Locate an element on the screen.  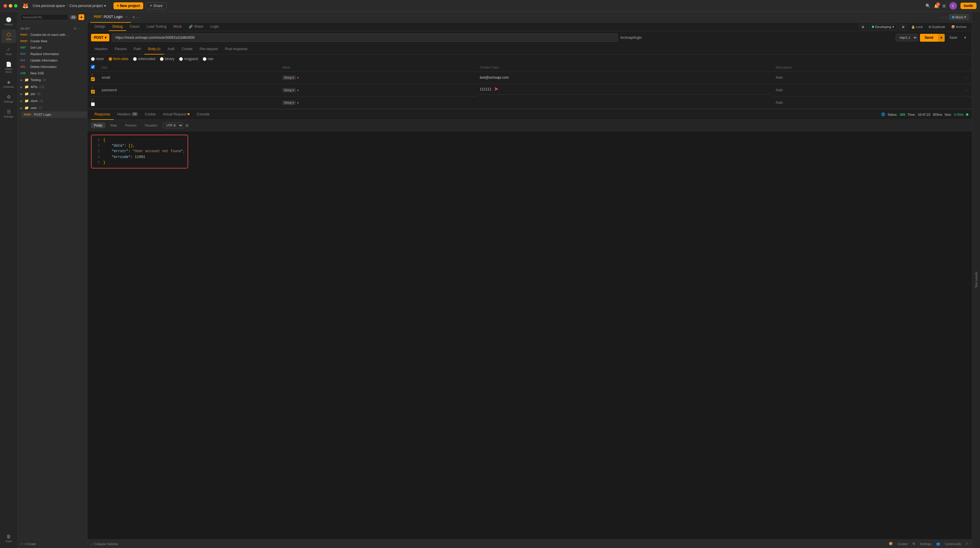
sidebar-item-settings: ⚙ Settings is located at coordinates (9, 98).